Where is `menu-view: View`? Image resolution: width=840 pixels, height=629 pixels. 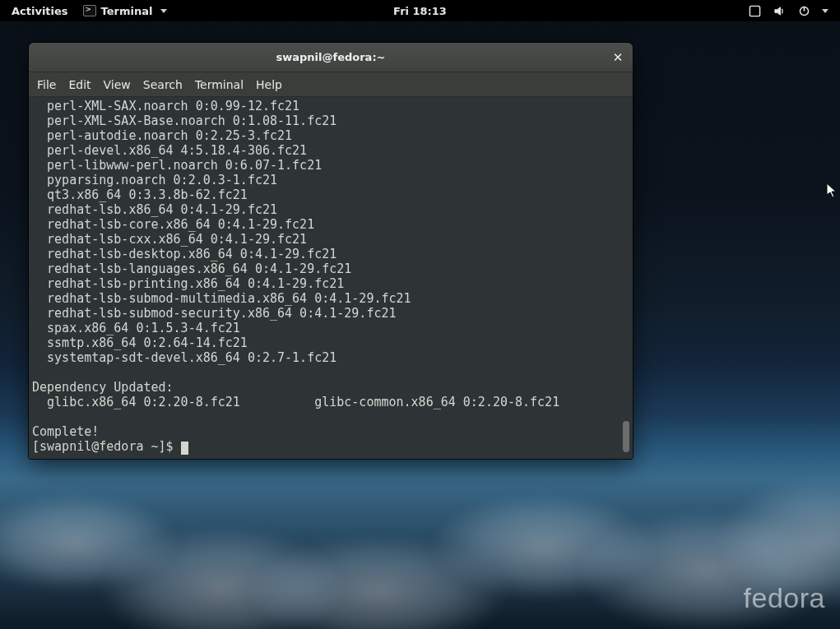
menu-view: View is located at coordinates (117, 85).